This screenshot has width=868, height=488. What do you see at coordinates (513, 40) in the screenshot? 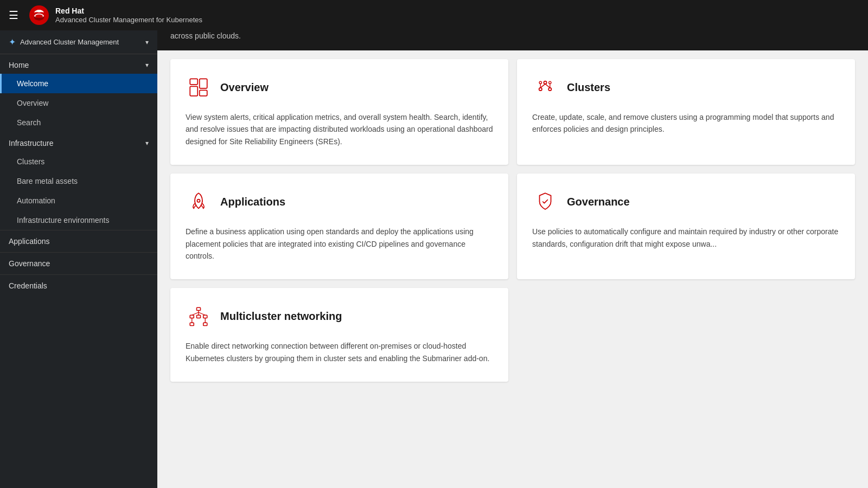
I see `top-banner: across public clouds.` at bounding box center [513, 40].